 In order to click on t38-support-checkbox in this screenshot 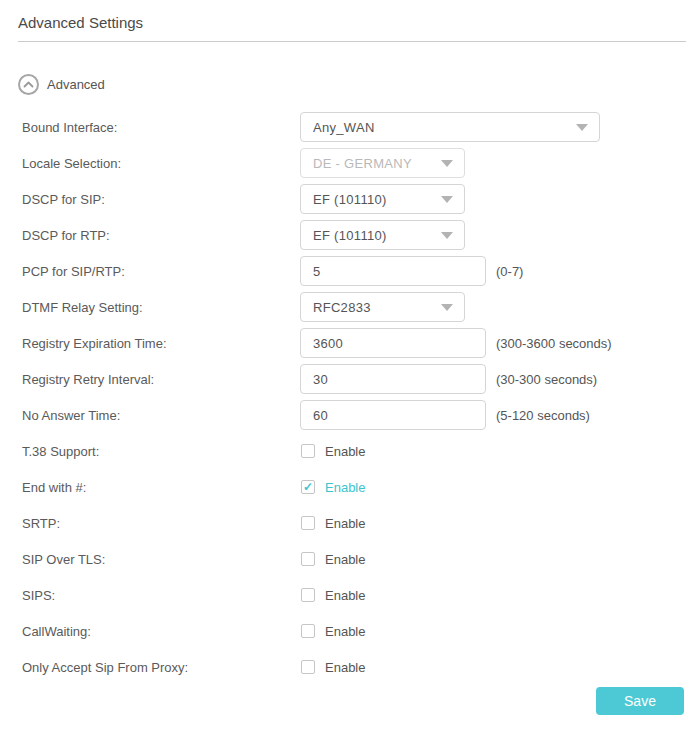, I will do `click(308, 451)`.